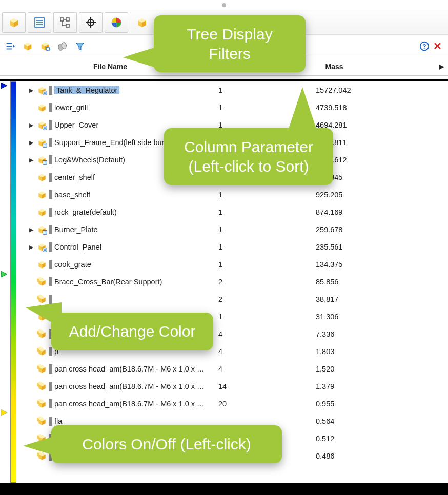 This screenshot has width=448, height=495. I want to click on table-row: cook_grate1134.375, so click(233, 264).